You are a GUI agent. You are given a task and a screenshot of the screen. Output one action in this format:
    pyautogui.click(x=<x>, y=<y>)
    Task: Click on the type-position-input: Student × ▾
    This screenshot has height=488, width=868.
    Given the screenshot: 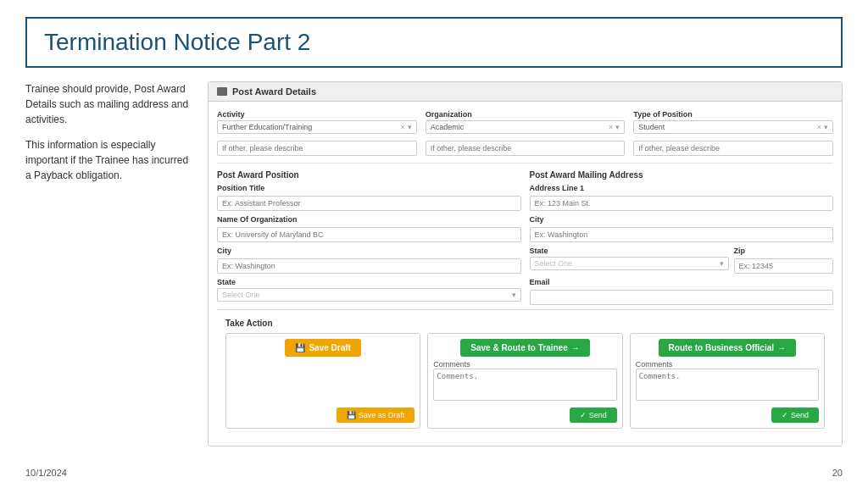 What is the action you would take?
    pyautogui.click(x=733, y=127)
    